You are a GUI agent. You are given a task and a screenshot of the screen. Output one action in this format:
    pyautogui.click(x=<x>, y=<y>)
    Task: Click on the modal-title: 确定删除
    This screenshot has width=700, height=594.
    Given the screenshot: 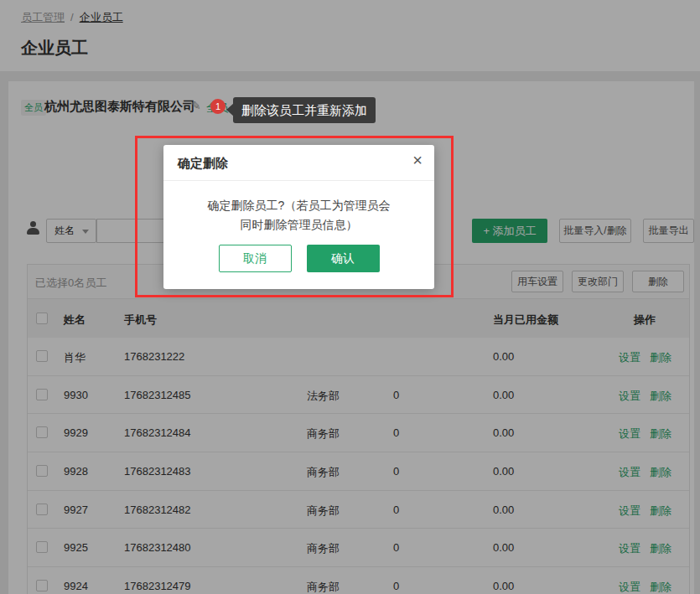 What is the action you would take?
    pyautogui.click(x=203, y=164)
    